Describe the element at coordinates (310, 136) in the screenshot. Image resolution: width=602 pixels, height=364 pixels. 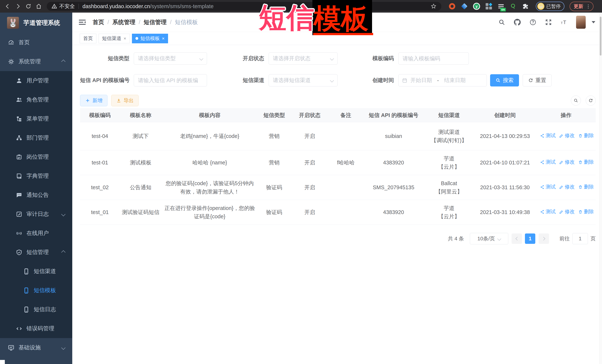
I see `cell-status: 开启` at that location.